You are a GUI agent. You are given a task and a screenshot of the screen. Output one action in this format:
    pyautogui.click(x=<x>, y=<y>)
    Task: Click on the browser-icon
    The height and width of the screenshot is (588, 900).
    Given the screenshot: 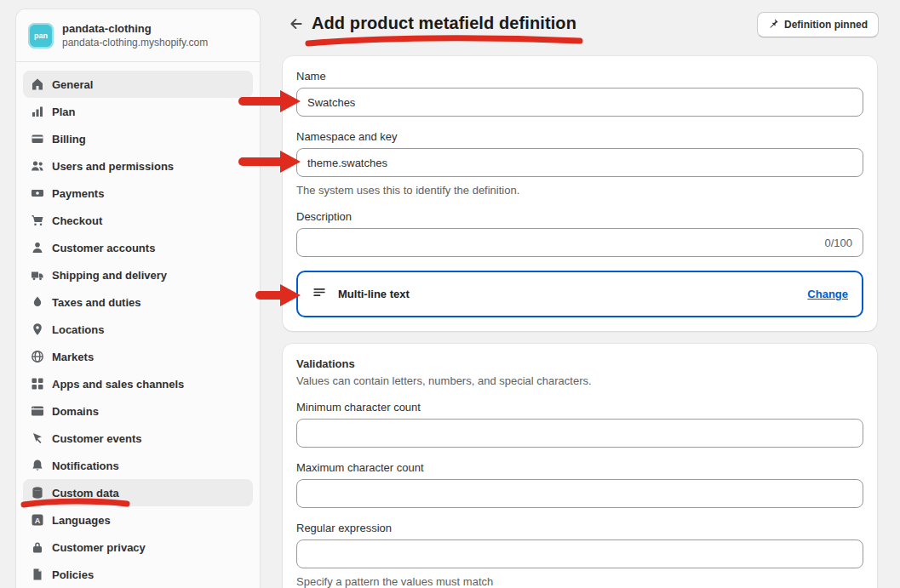 What is the action you would take?
    pyautogui.click(x=37, y=411)
    